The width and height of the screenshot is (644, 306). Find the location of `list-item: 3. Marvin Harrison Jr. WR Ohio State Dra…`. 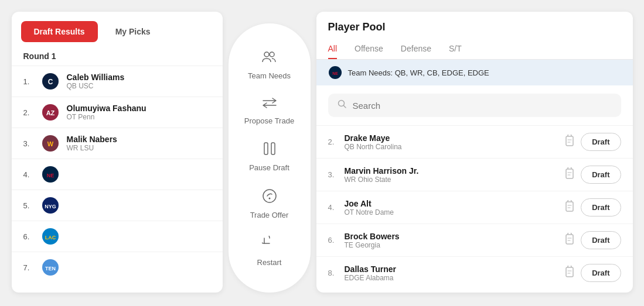

list-item: 3. Marvin Harrison Jr. WR Ohio State Dra… is located at coordinates (475, 174).